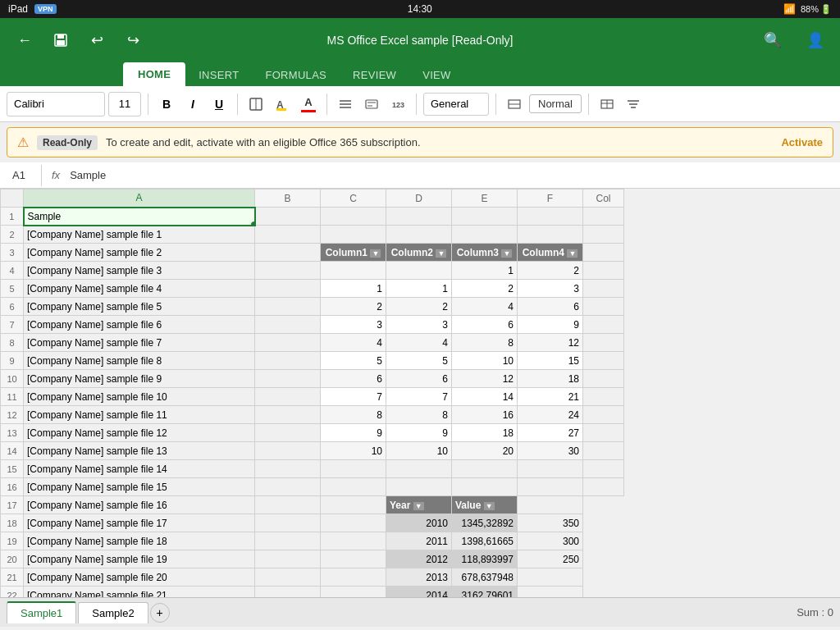  What do you see at coordinates (485, 235) in the screenshot?
I see `cell-empty-2-row2` at bounding box center [485, 235].